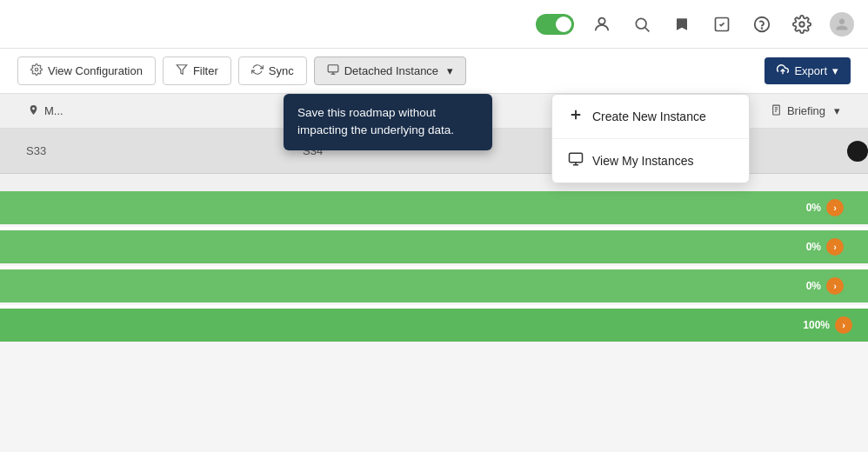 Image resolution: width=868 pixels, height=452 pixels. Describe the element at coordinates (814, 247) in the screenshot. I see `progress-percent-2: 0%` at that location.